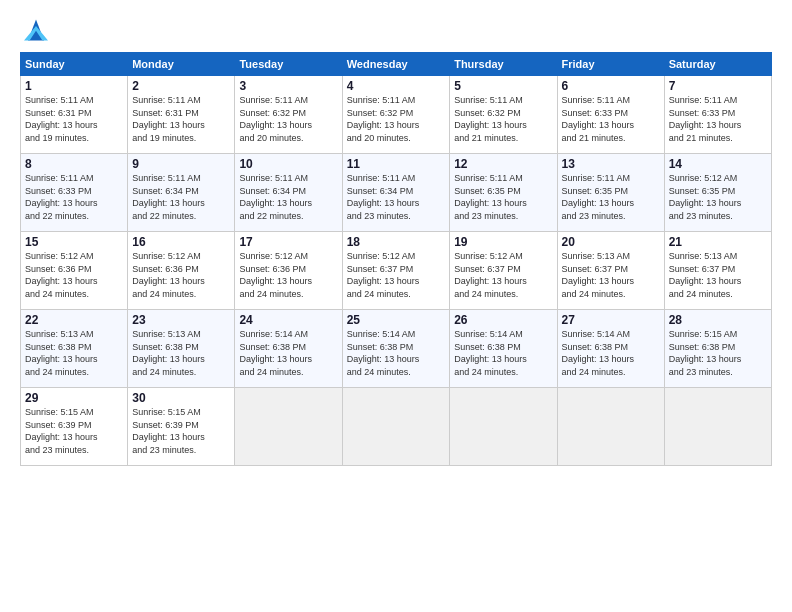 The image size is (792, 612). What do you see at coordinates (74, 193) in the screenshot?
I see `calendar-day: 8Sunrise: 5:11 AM Sunset: 6:33 PM Daylig…` at bounding box center [74, 193].